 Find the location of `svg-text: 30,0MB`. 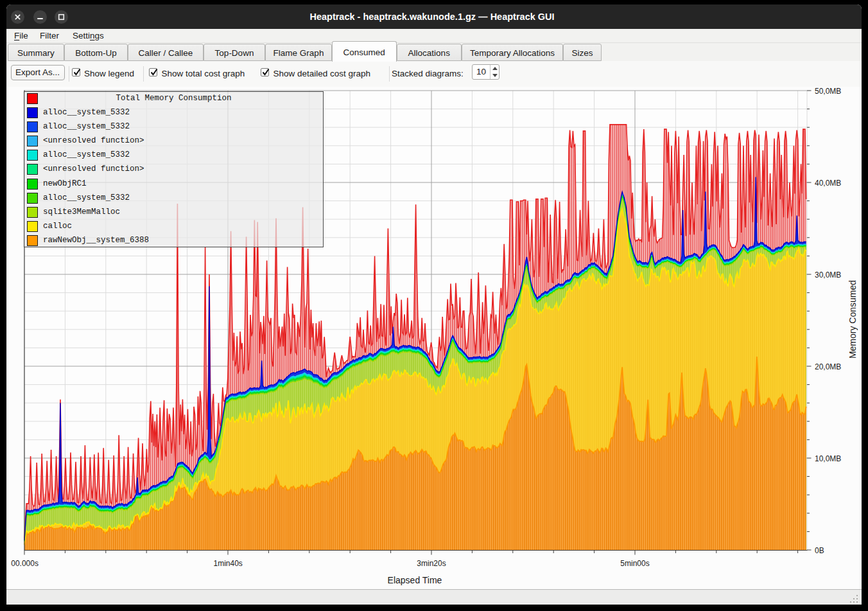

svg-text: 30,0MB is located at coordinates (828, 275).